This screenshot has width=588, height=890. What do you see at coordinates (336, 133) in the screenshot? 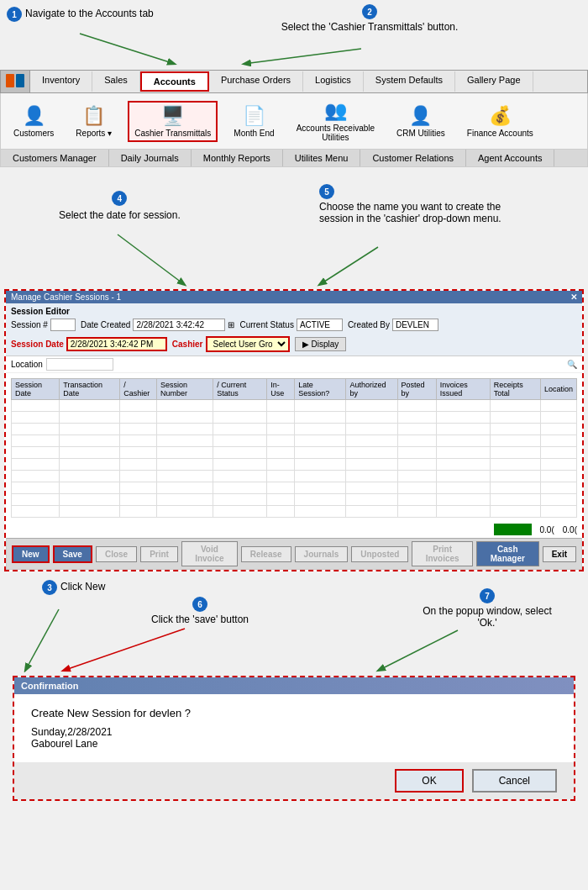
I see `toolbar-ar-label: Accounts ReceivableUtilities` at bounding box center [336, 133].